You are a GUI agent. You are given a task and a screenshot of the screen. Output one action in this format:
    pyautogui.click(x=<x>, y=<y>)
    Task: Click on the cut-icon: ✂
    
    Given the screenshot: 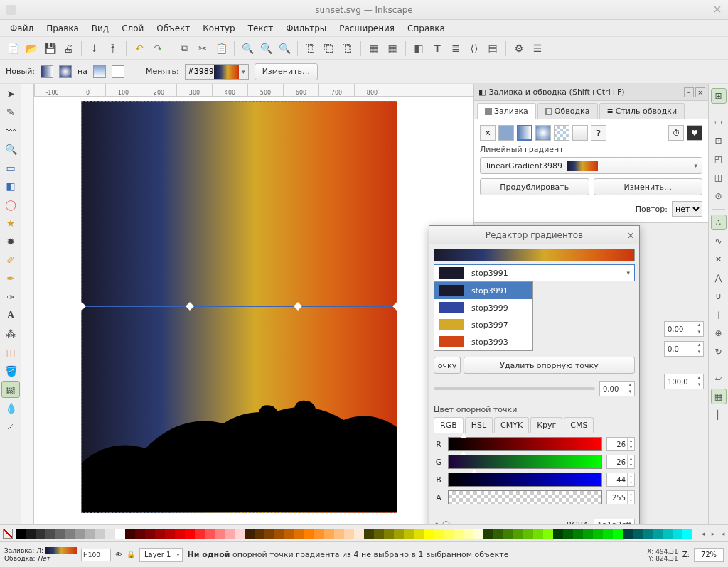 What is the action you would take?
    pyautogui.click(x=203, y=48)
    